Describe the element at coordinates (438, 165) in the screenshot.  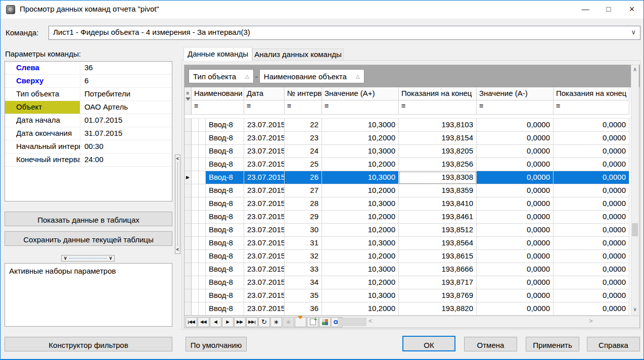
I see `cell-reading_ap: 193,8256` at that location.